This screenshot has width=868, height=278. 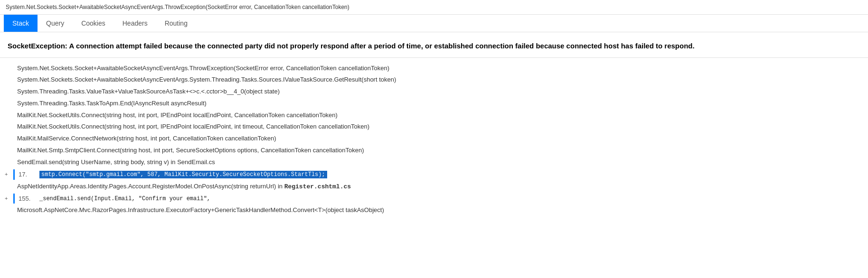 I want to click on top-bar-text: System.Net.Sockets.Socket+AwaitableSocke…, so click(x=178, y=7).